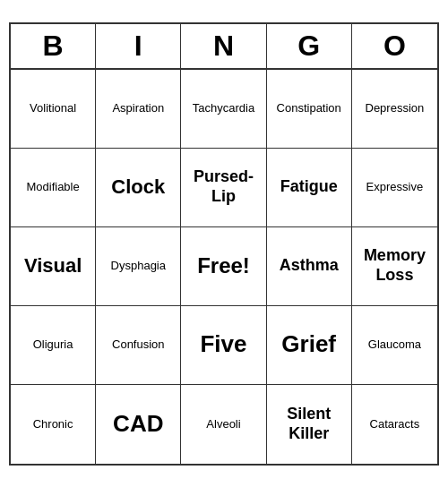  Describe the element at coordinates (54, 267) in the screenshot. I see `bingo-cell: Visual` at that location.